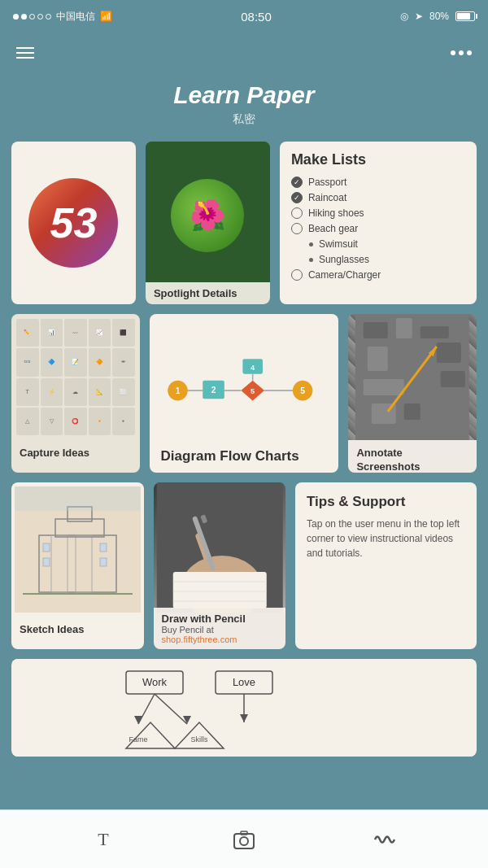 The width and height of the screenshot is (488, 868). What do you see at coordinates (63, 16) in the screenshot?
I see `status-left: 中国电信 📶` at bounding box center [63, 16].